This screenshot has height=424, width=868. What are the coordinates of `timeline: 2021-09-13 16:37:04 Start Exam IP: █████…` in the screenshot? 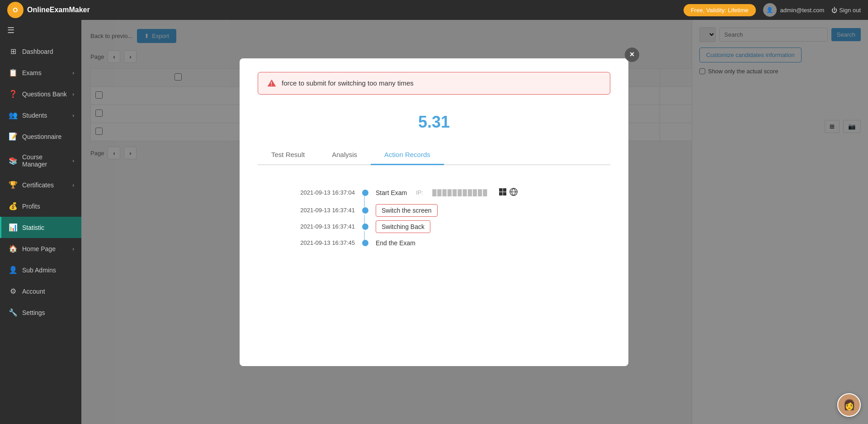 It's located at (434, 217).